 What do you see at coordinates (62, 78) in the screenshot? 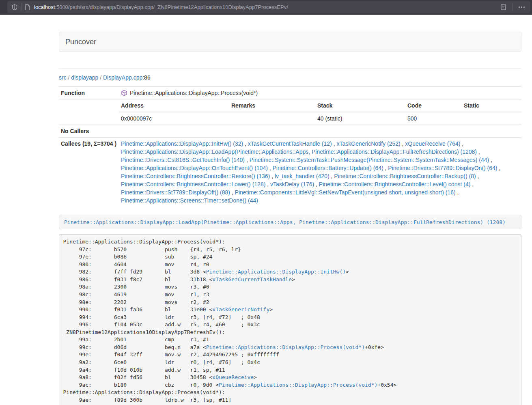
I see `breadcrumb-src-link: src` at bounding box center [62, 78].